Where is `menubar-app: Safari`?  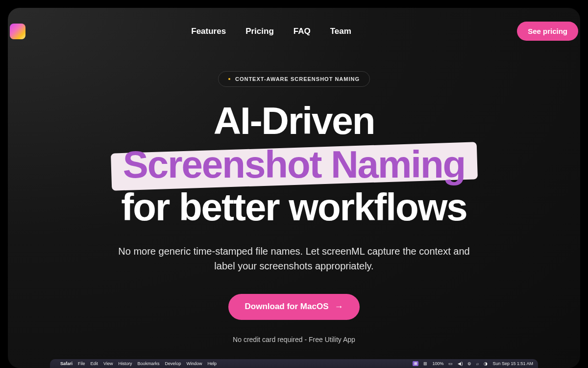
menubar-app: Safari is located at coordinates (67, 364).